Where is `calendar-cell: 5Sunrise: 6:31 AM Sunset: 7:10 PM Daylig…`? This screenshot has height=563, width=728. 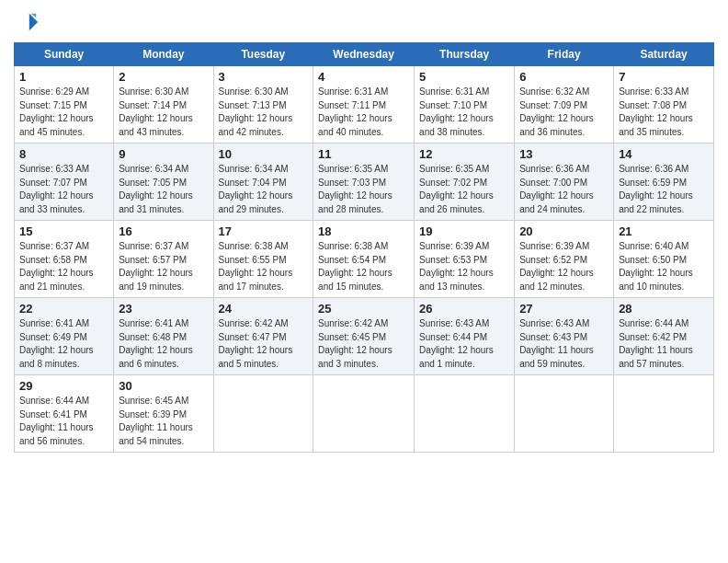
calendar-cell: 5Sunrise: 6:31 AM Sunset: 7:10 PM Daylig… is located at coordinates (465, 105).